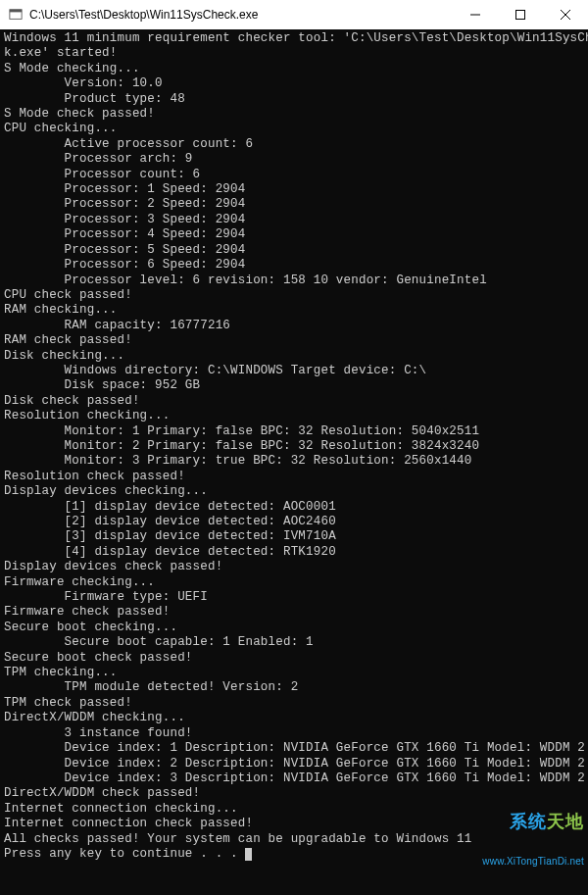 The image size is (588, 895). What do you see at coordinates (565, 15) in the screenshot?
I see `close-button` at bounding box center [565, 15].